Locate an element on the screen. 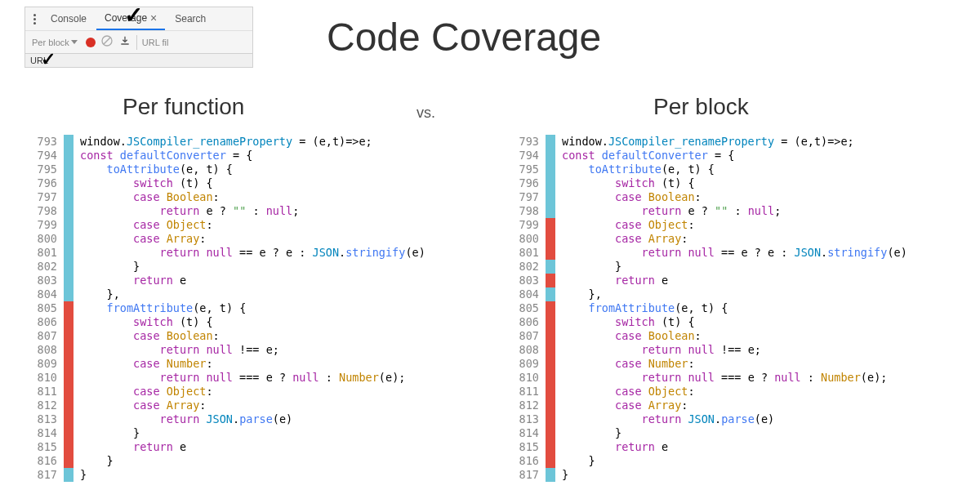  kebab-menu-icon is located at coordinates (34, 20).